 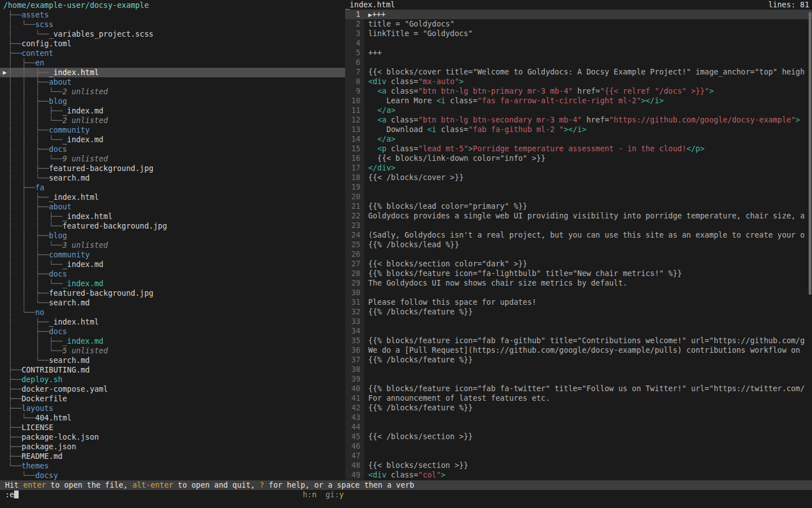 I want to click on tree-row: │ │ │ └──3 unlisted, so click(x=173, y=245).